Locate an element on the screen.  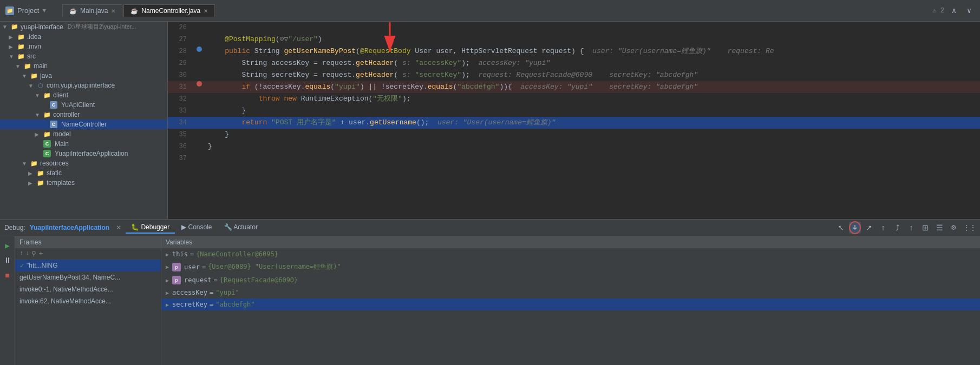
code-line-34: 34 return "POST 用户名字是" + user.getUsernam… is located at coordinates (574, 123).